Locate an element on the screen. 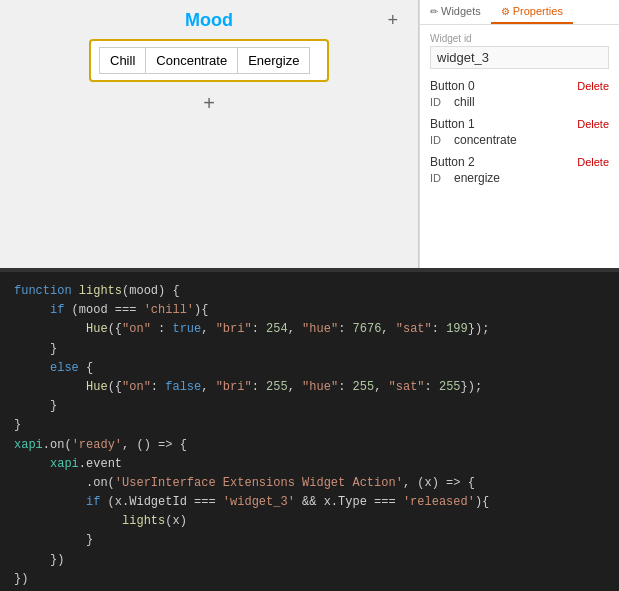 The width and height of the screenshot is (619, 591). widget-id-label: Widget id is located at coordinates (520, 38).